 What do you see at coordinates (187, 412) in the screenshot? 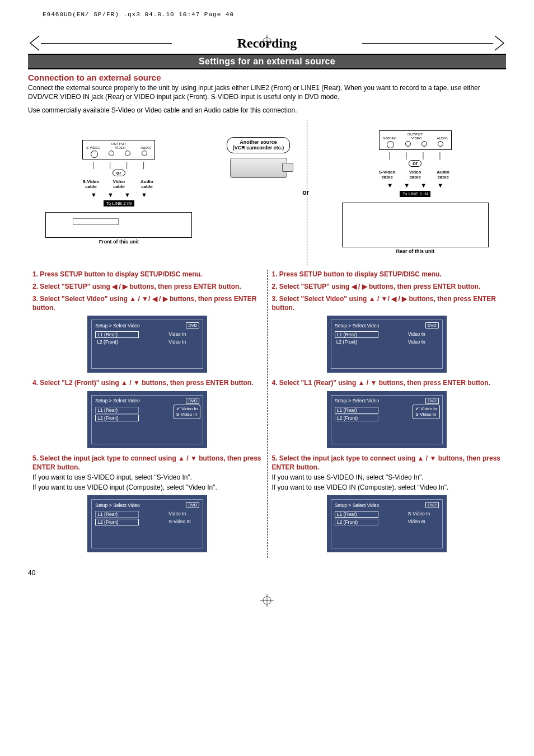
I see `osd-popup-front: Video In S-Video In` at bounding box center [187, 412].